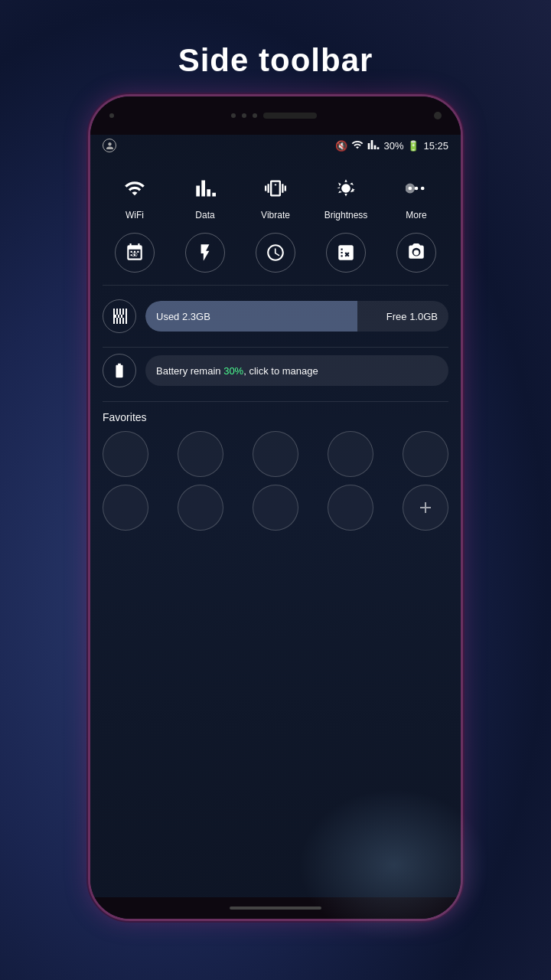 This screenshot has width=551, height=980. What do you see at coordinates (276, 908) in the screenshot?
I see `home-indicator` at bounding box center [276, 908].